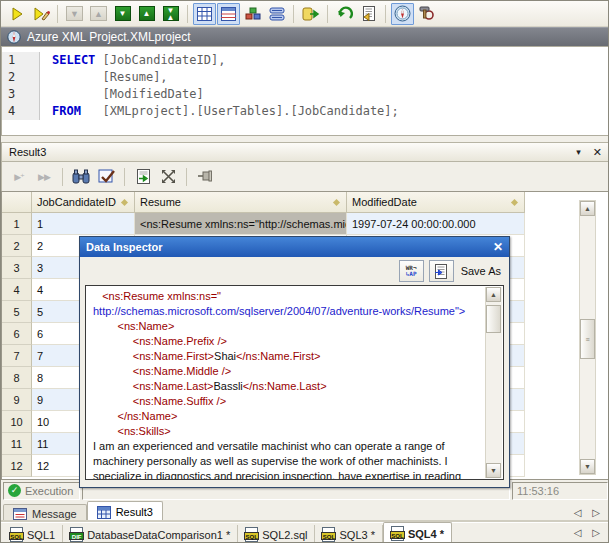  Describe the element at coordinates (17, 400) in the screenshot. I see `row-number: 9` at that location.